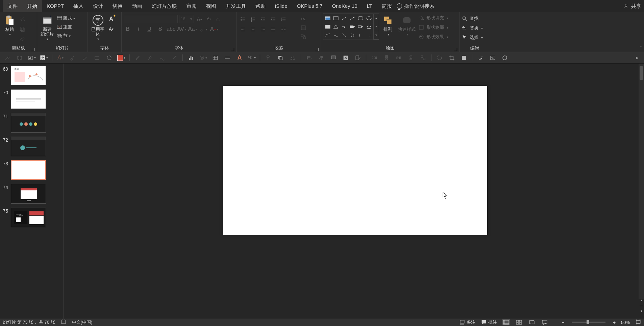 This screenshot has width=644, height=326. I want to click on strikethrough-button: S, so click(160, 29).